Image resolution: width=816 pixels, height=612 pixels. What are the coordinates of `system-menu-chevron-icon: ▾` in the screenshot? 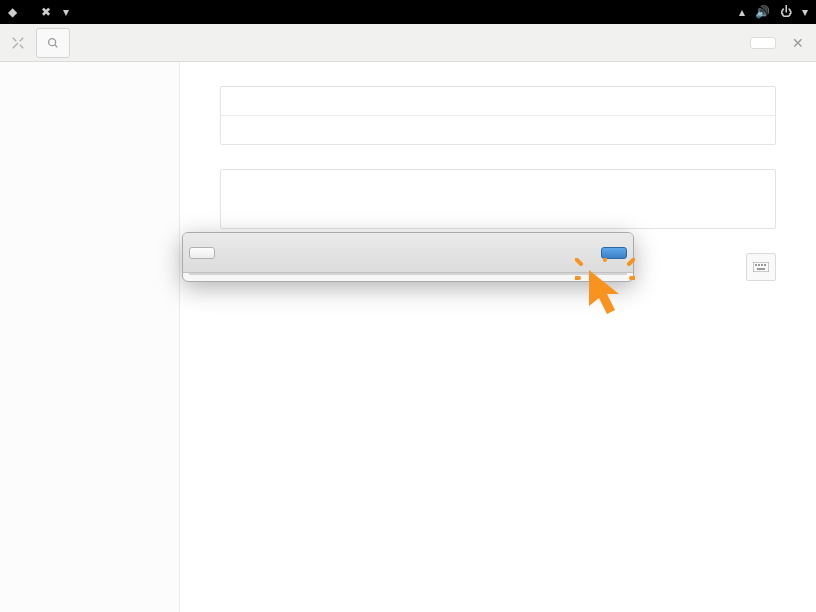 It's located at (805, 12).